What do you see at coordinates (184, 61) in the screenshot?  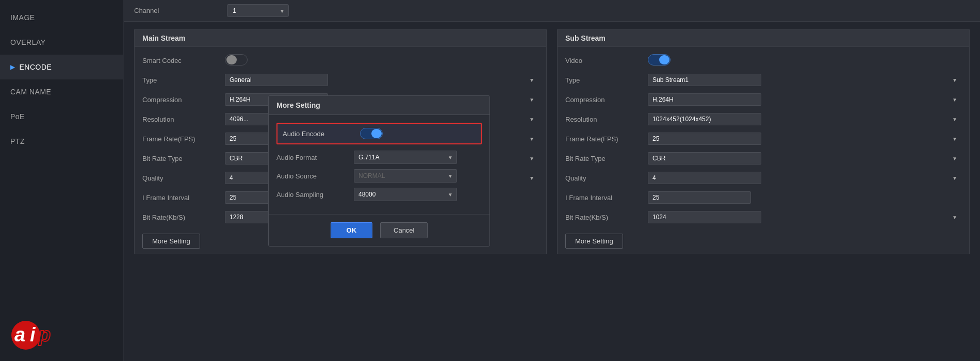 I see `main-smart-codec-label: Smart Codec` at bounding box center [184, 61].